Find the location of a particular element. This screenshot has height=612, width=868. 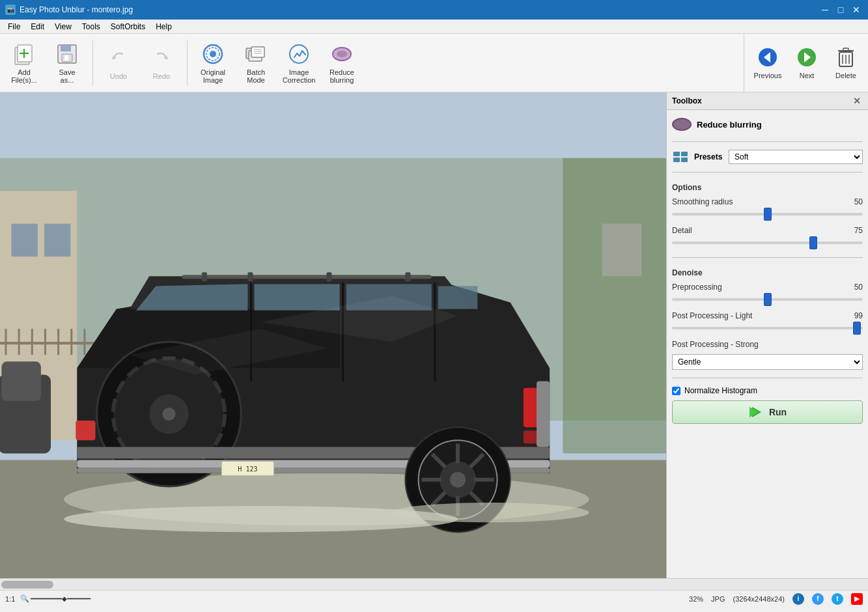

zoom-level: 1:1 is located at coordinates (10, 599).